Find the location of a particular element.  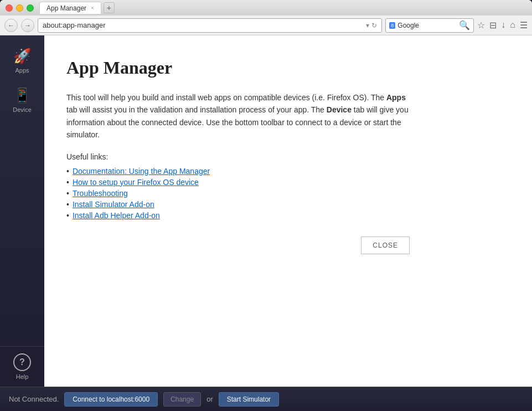

bottom-toolbar: Not Connected. Connect to localhost:6000… is located at coordinates (266, 399).